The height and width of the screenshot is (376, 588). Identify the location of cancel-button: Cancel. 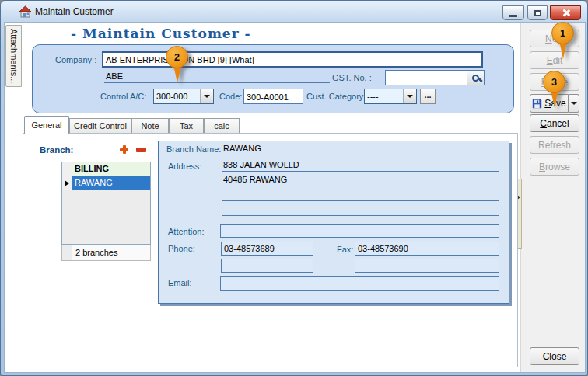
(555, 123).